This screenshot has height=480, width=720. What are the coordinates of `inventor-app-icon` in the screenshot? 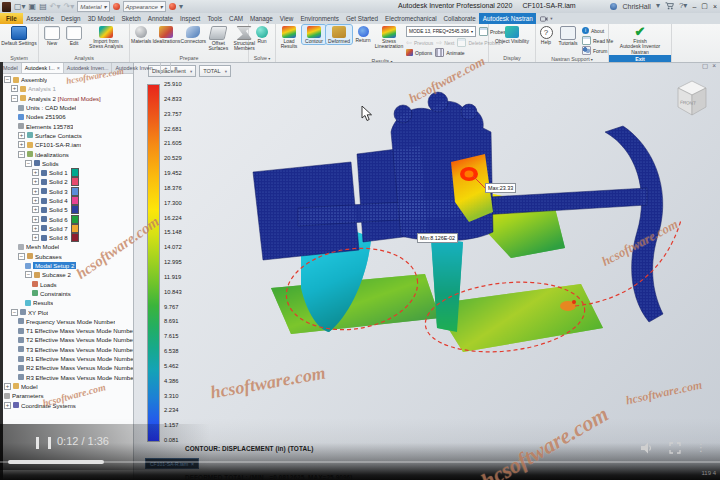 It's located at (6, 7).